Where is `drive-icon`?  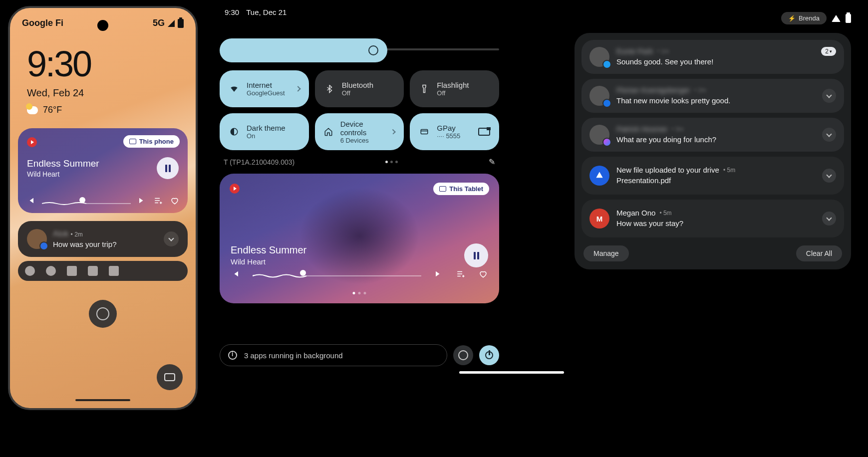
drive-icon is located at coordinates (599, 176).